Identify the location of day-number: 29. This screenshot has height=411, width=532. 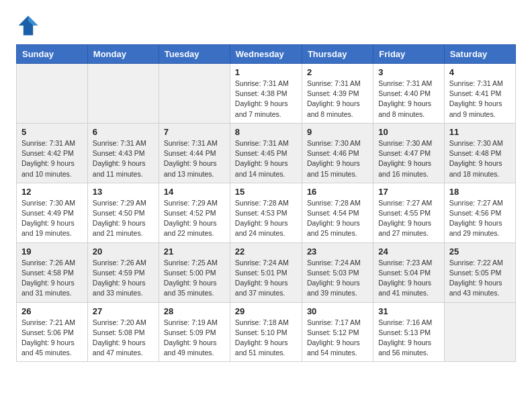
(266, 312).